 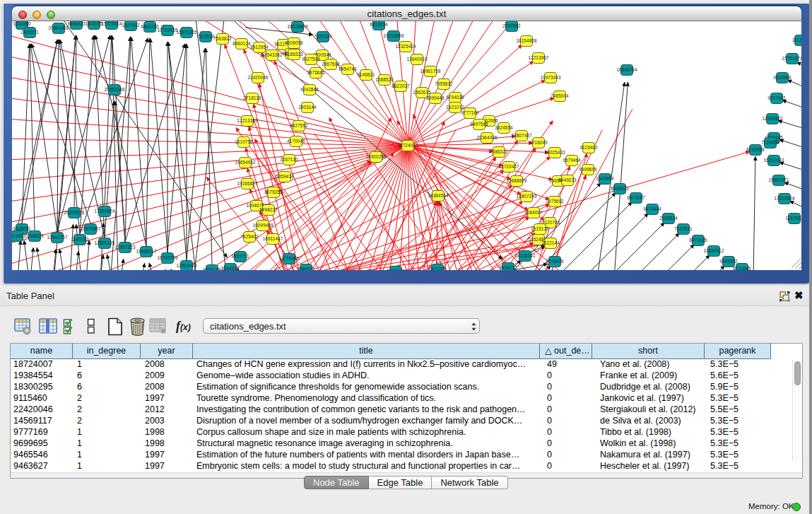 I want to click on svg-text: 20053346, so click(x=114, y=89).